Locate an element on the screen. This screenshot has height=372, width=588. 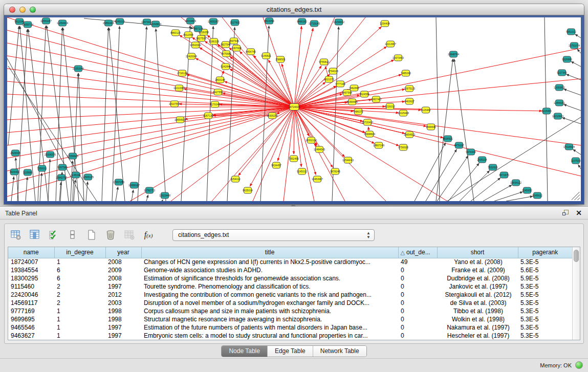
table-cell: 2003 is located at coordinates (123, 303).